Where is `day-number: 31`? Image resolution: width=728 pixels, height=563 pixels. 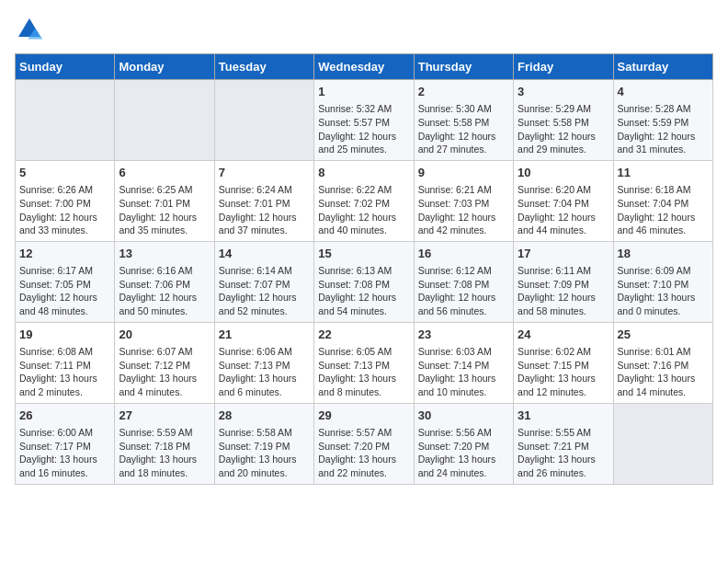
day-number: 31 is located at coordinates (563, 416).